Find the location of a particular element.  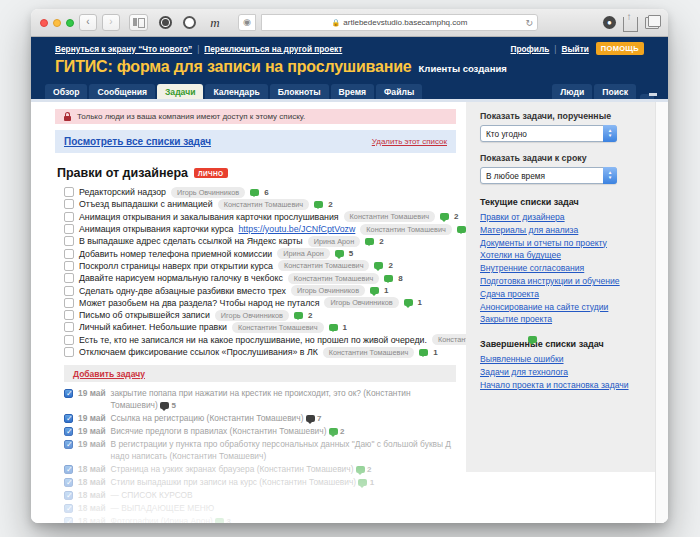

assigned-filter-select: Кто угодно ▲▼ is located at coordinates (548, 134).